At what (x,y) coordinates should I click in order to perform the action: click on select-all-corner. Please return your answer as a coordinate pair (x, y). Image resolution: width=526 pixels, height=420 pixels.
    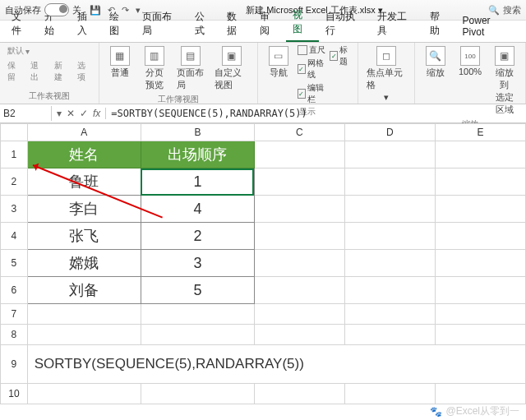
    Looking at the image, I should click on (15, 133).